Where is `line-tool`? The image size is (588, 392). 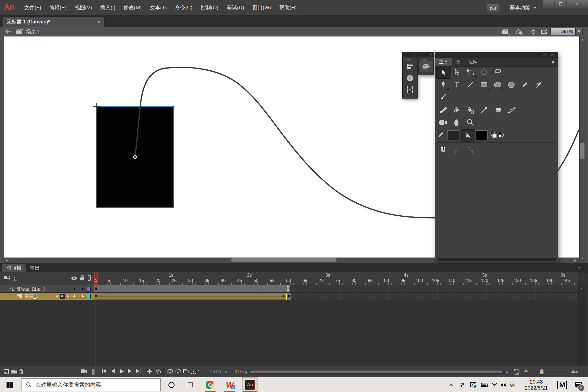 line-tool is located at coordinates (470, 85).